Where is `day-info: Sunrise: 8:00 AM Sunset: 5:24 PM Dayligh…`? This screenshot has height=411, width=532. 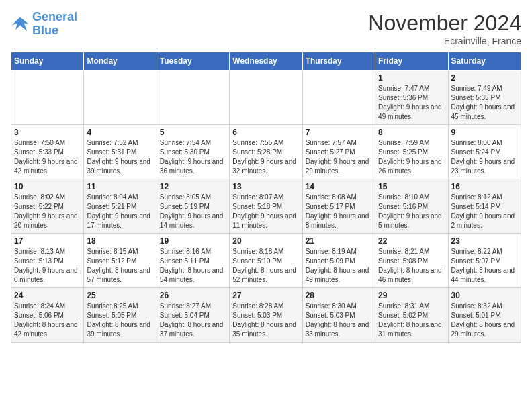
day-info: Sunrise: 8:00 AM Sunset: 5:24 PM Dayligh… is located at coordinates (485, 157).